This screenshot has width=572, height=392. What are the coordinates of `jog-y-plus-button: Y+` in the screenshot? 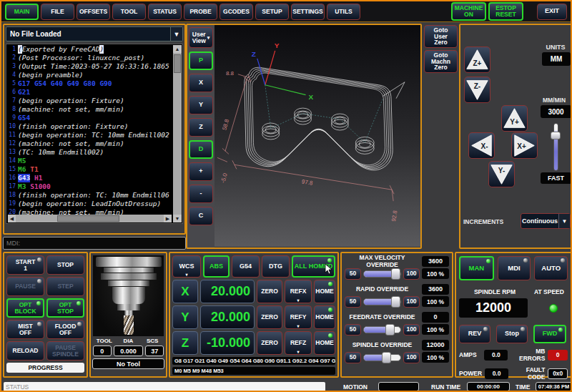 It's located at (515, 119).